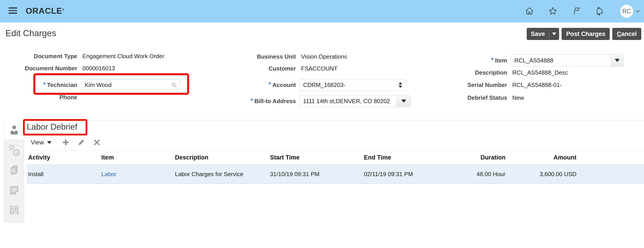 This screenshot has width=644, height=248. What do you see at coordinates (584, 34) in the screenshot?
I see `page-actions: Save Post Charges Cancel` at bounding box center [584, 34].